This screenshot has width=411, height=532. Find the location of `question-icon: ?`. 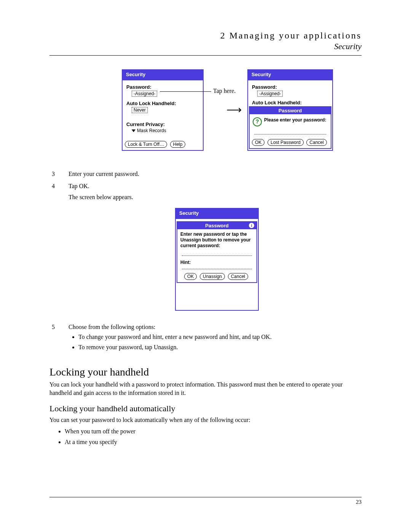

question-icon: ? is located at coordinates (257, 122).